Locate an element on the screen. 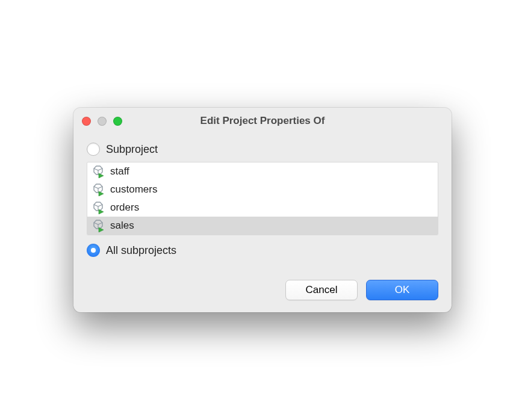 This screenshot has height=420, width=525. cancel-button: Cancel is located at coordinates (322, 290).